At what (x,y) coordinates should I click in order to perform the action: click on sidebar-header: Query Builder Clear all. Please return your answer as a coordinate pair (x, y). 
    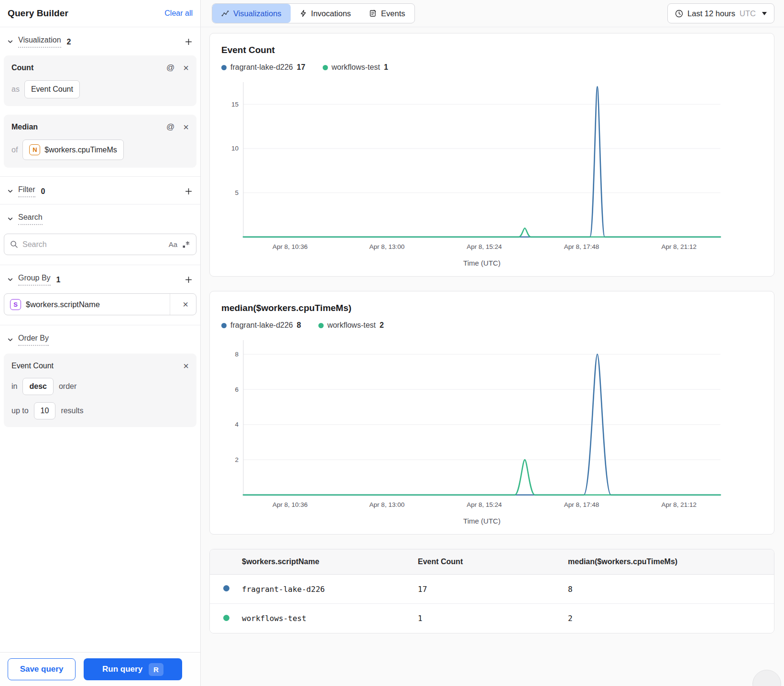
    Looking at the image, I should click on (100, 13).